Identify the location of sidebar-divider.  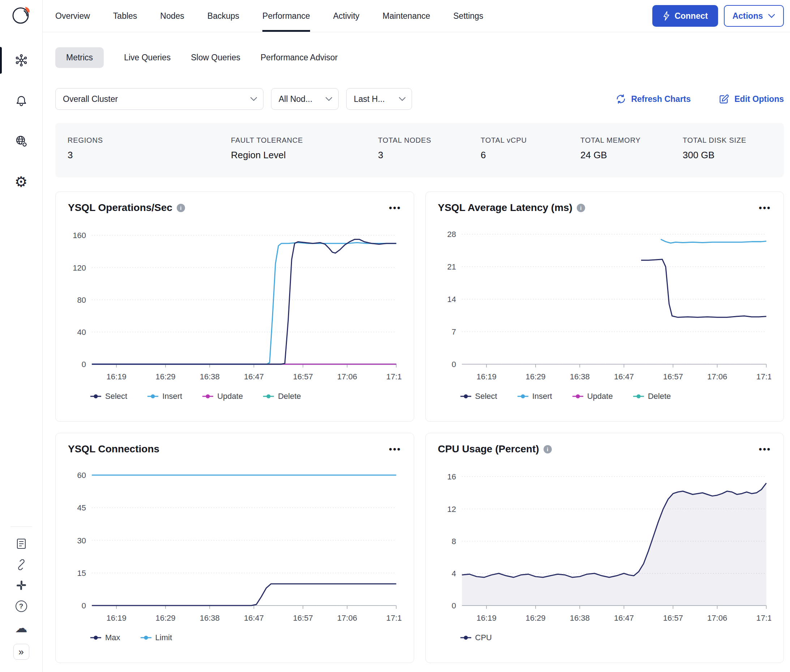
(21, 526).